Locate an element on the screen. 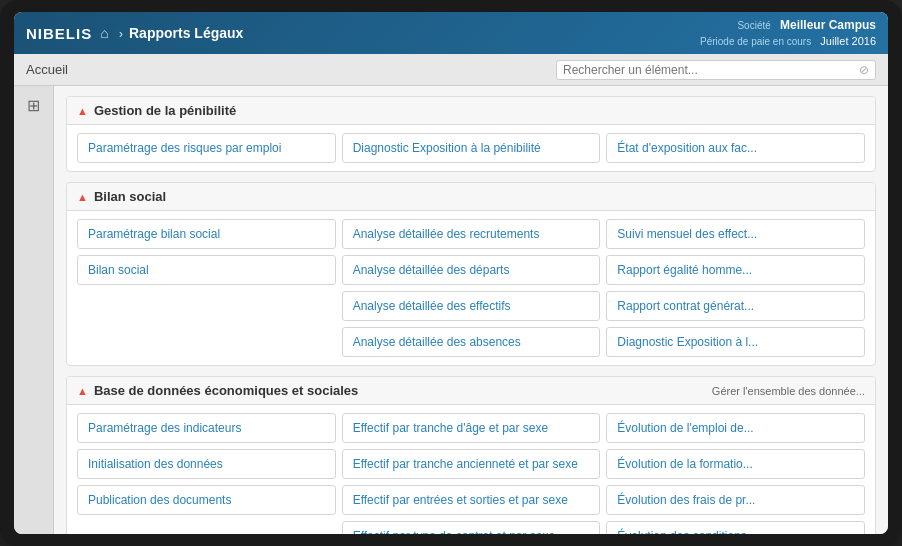 This screenshot has width=902, height=546. menu-item: Analyse détaillée des départs is located at coordinates (472, 270).